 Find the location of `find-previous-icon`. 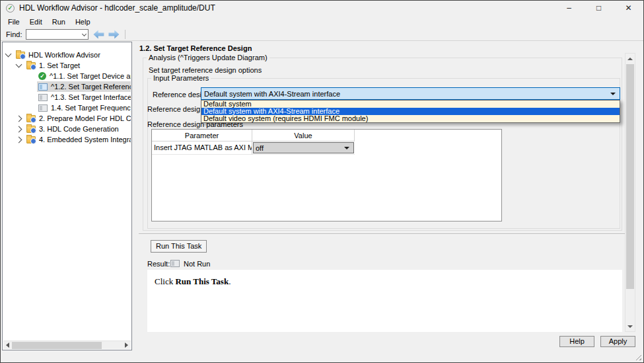

find-previous-icon is located at coordinates (98, 34).